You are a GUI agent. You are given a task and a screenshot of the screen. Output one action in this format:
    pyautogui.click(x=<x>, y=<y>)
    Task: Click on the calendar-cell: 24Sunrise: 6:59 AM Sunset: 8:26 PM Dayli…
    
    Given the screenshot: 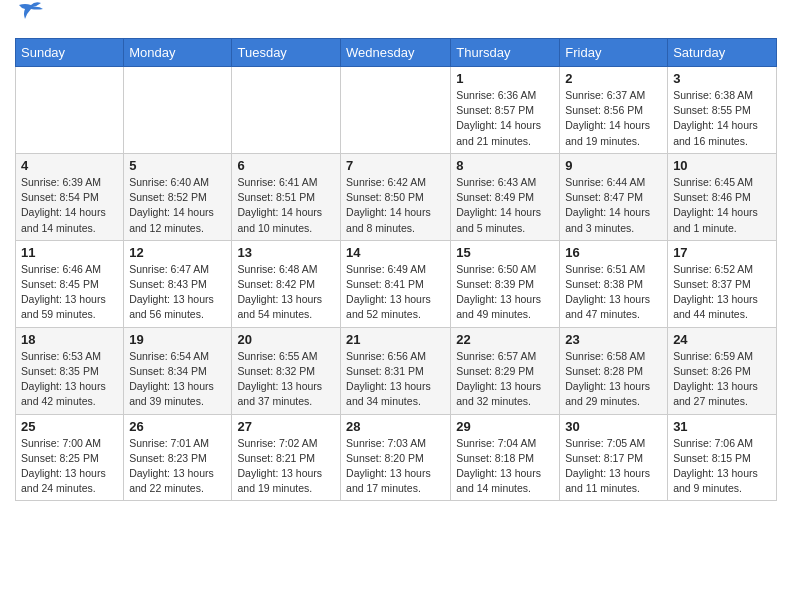 What is the action you would take?
    pyautogui.click(x=722, y=370)
    